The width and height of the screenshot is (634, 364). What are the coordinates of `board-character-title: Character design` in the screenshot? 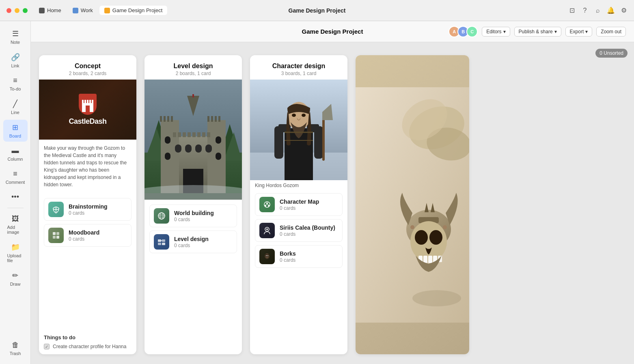 It's located at (299, 66).